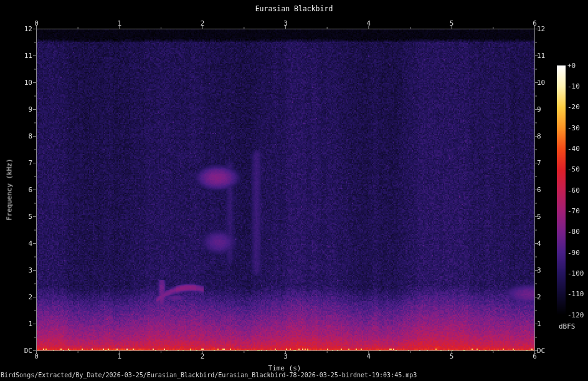 Image resolution: width=588 pixels, height=381 pixels. What do you see at coordinates (30, 324) in the screenshot?
I see `freq-tick-label-left: 1` at bounding box center [30, 324].